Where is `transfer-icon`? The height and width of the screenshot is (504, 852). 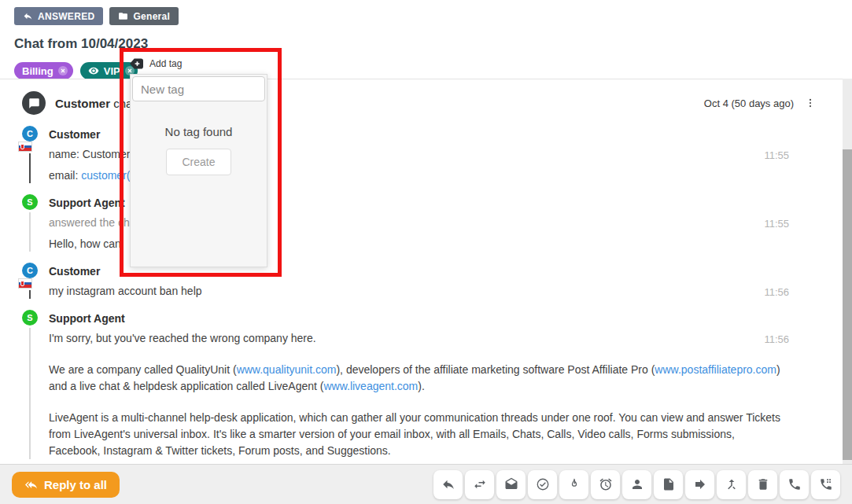
transfer-icon is located at coordinates (480, 484).